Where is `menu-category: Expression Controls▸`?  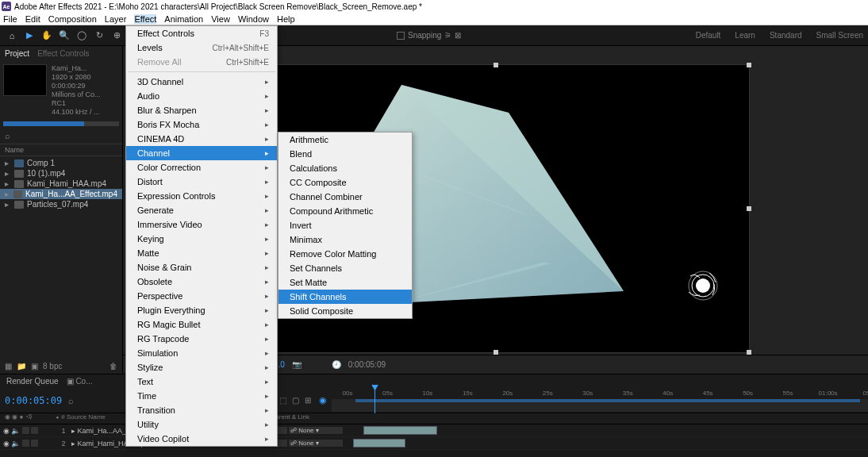 menu-category: Expression Controls▸ is located at coordinates (202, 196).